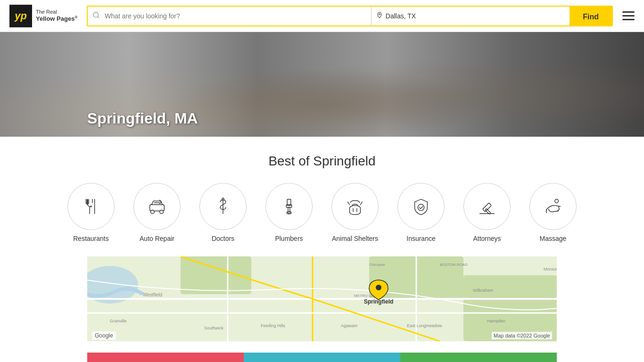  What do you see at coordinates (421, 206) in the screenshot?
I see `category-circle-insurance` at bounding box center [421, 206].